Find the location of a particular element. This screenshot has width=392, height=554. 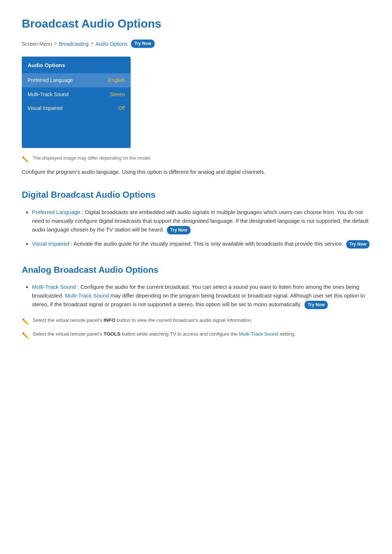

analog-note-2-blue: Multi-Track Sound is located at coordinates (258, 334).